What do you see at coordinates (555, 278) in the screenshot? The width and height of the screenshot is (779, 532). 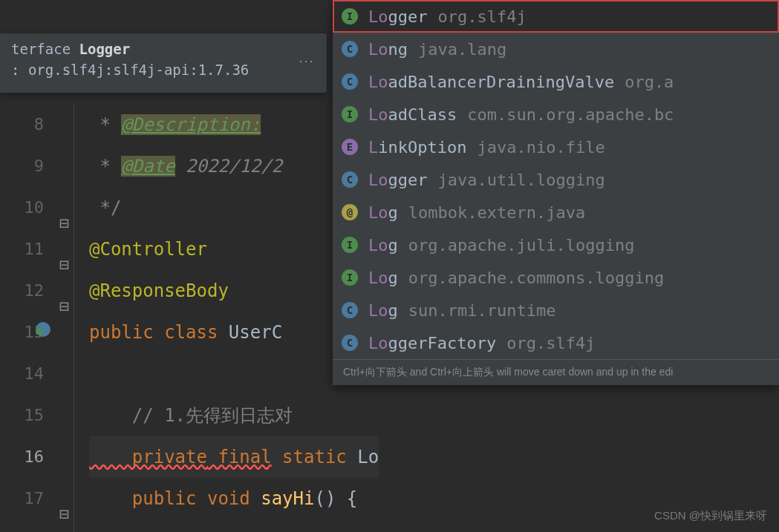 I see `autocomplete-item: I Log org.apache.commons.logging` at bounding box center [555, 278].